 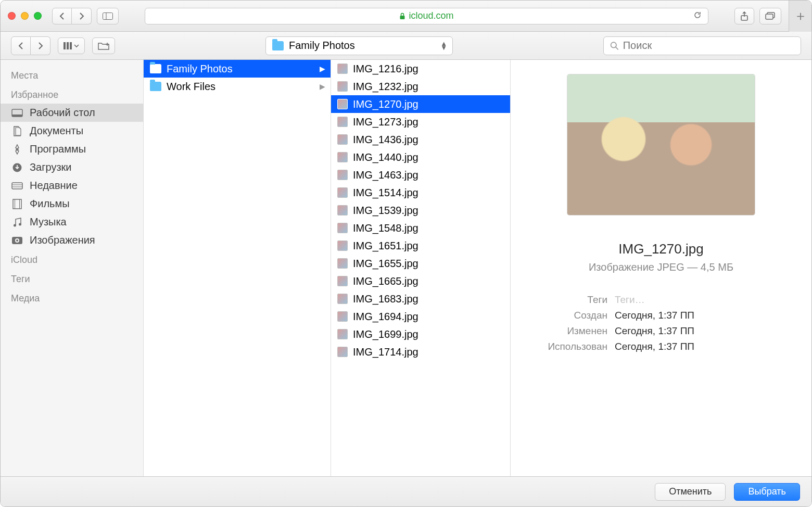 What do you see at coordinates (17, 240) in the screenshot?
I see `pictures-icon` at bounding box center [17, 240].